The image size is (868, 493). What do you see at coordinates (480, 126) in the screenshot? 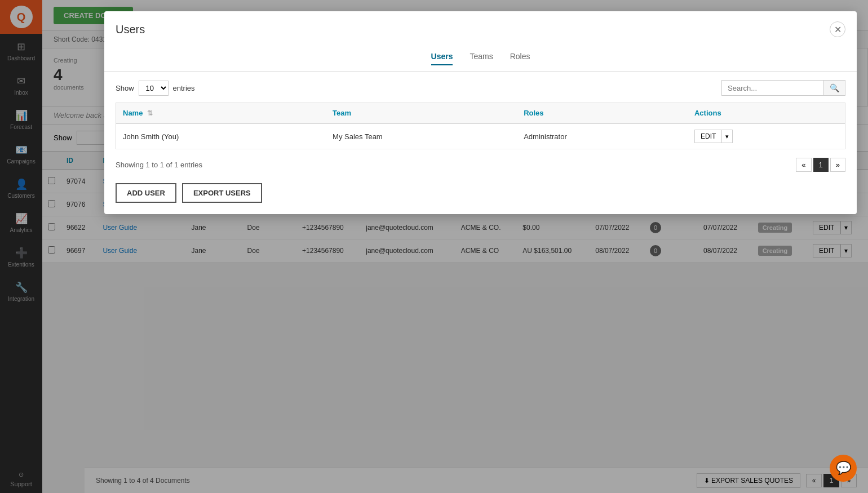
I see `modal-users-table: Name ⇅ Team Roles Actions John Smith (Yo…` at bounding box center [480, 126].